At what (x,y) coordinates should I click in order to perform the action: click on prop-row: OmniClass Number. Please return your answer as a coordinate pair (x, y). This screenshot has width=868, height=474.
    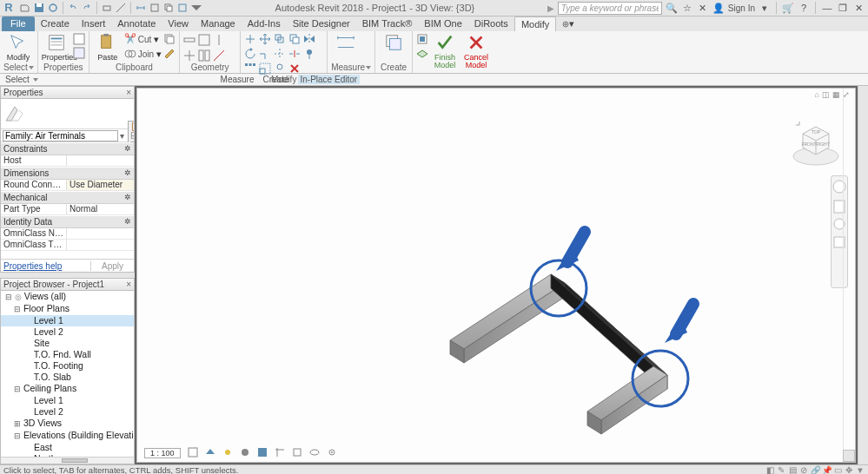
    Looking at the image, I should click on (68, 234).